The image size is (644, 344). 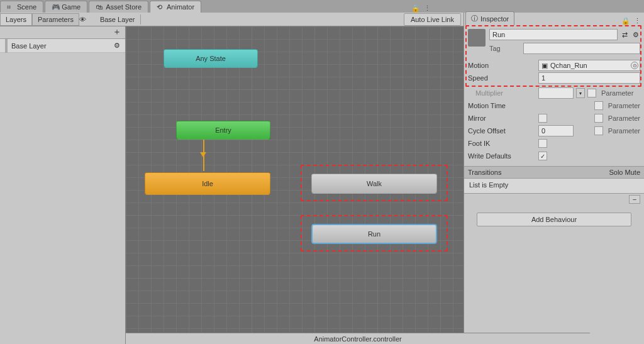 What do you see at coordinates (117, 33) in the screenshot?
I see `add-layer-button: ＋` at bounding box center [117, 33].